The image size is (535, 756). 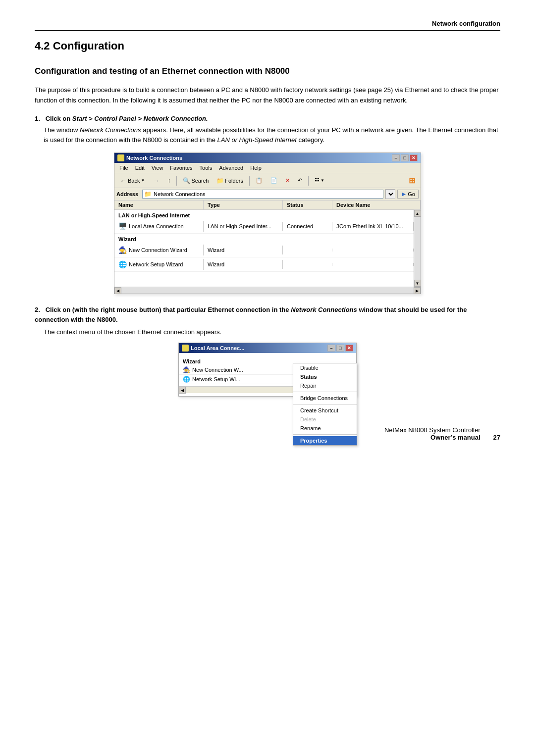 What do you see at coordinates (156, 181) in the screenshot?
I see `forward-icon: →` at bounding box center [156, 181].